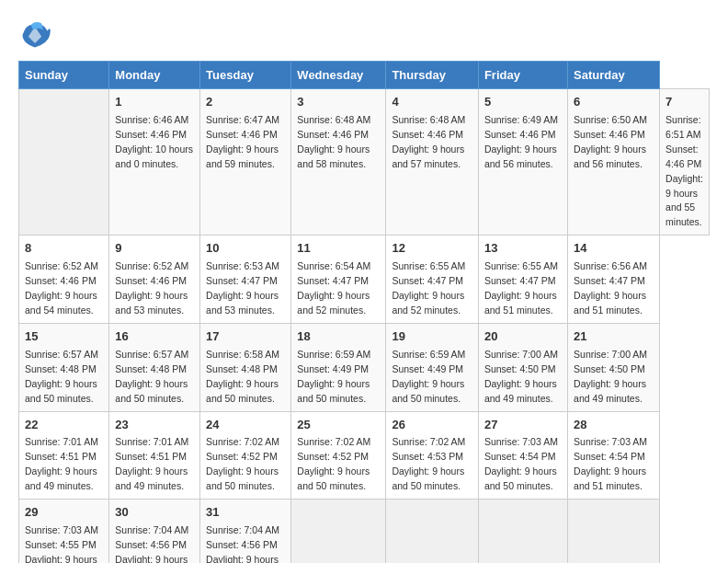 This screenshot has height=563, width=728. Describe the element at coordinates (62, 376) in the screenshot. I see `day-info: Sunrise: 6:57 AMSunset: 4:48 PMDaylight:…` at that location.